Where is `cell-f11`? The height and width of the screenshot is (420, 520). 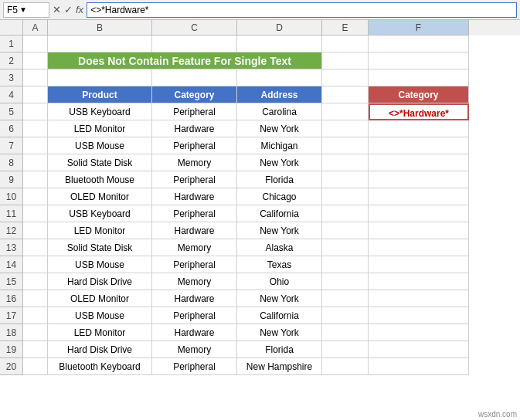 cell-f11 is located at coordinates (419, 214).